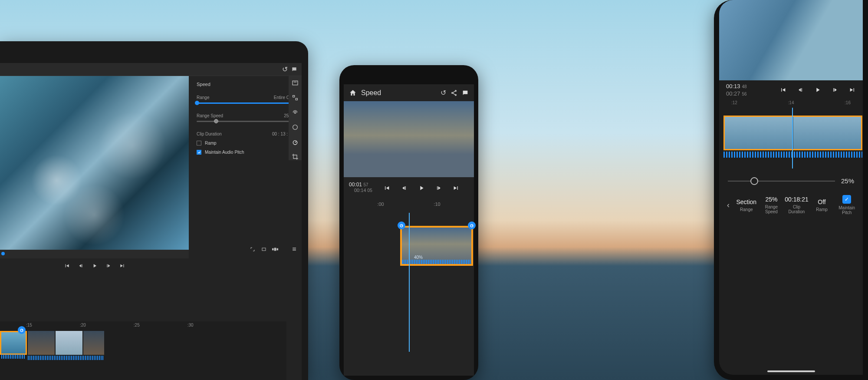 Image resolution: width=868 pixels, height=380 pixels. I want to click on ios-preview, so click(791, 40).